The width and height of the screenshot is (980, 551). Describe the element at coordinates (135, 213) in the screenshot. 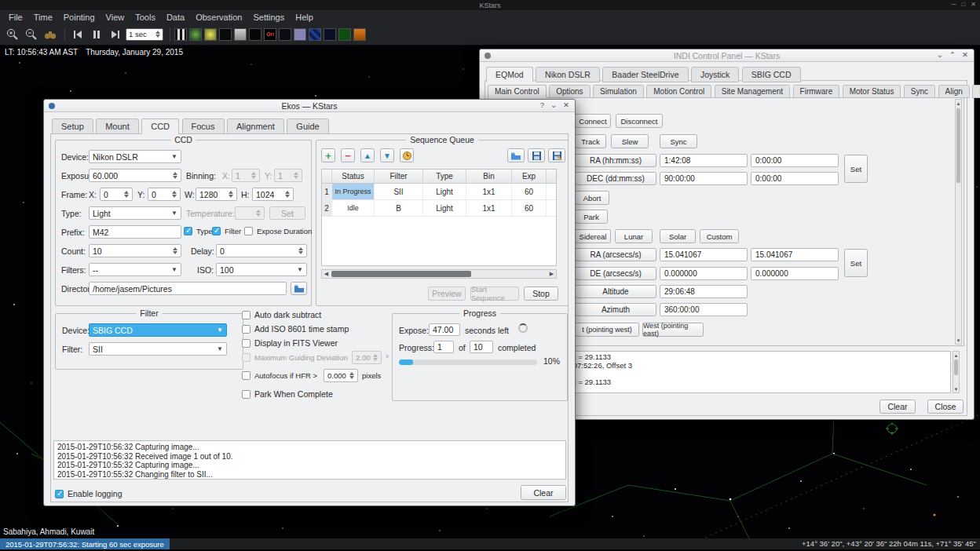

I see `frame-type-select: Light▼` at that location.